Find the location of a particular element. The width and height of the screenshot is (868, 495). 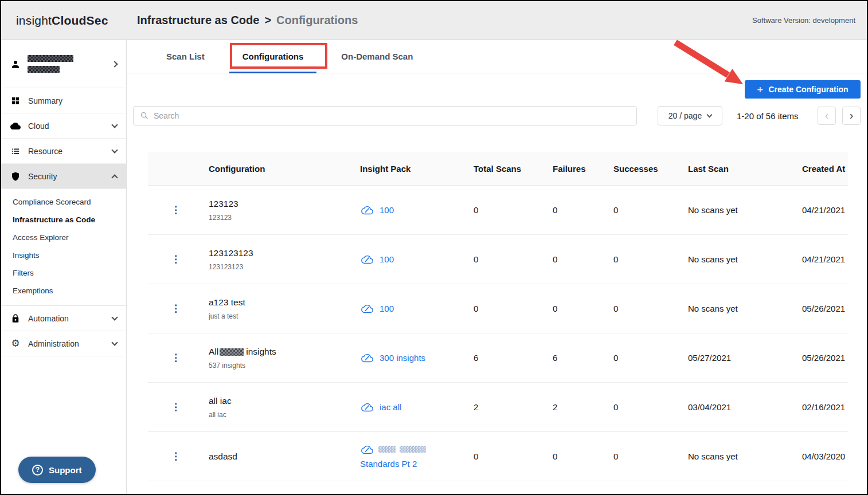

search-icon is located at coordinates (144, 116).